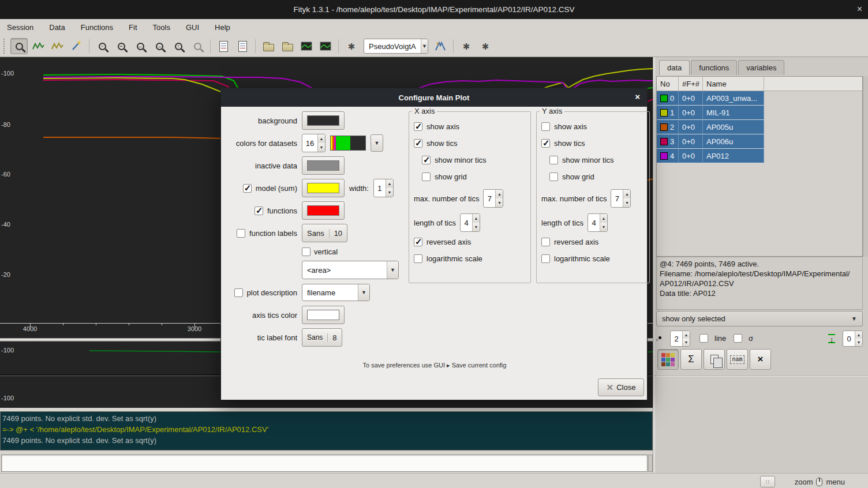  Describe the element at coordinates (133, 28) in the screenshot. I see `menu-item-fit: Fit` at that location.